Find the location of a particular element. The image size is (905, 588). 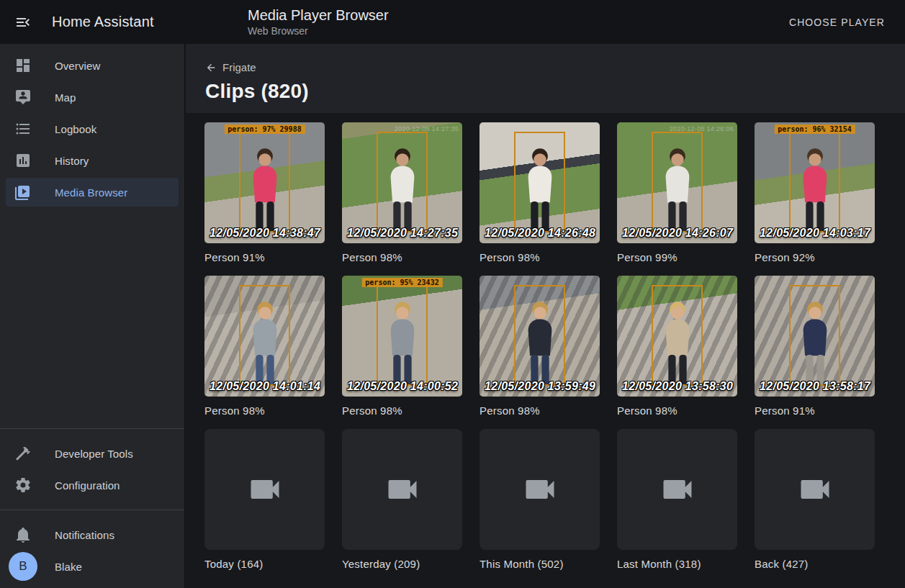

panel-subtitle: Web Browser is located at coordinates (318, 31).